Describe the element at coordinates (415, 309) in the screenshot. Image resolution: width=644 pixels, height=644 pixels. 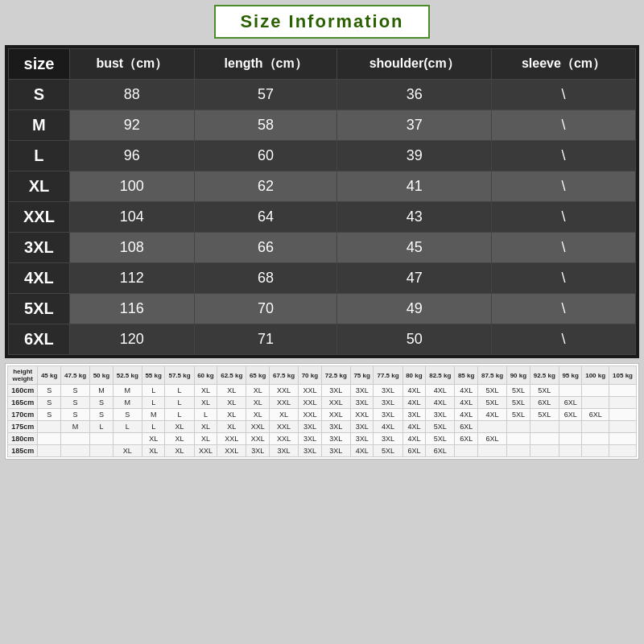
I see `shoulder-cell: 49` at that location.